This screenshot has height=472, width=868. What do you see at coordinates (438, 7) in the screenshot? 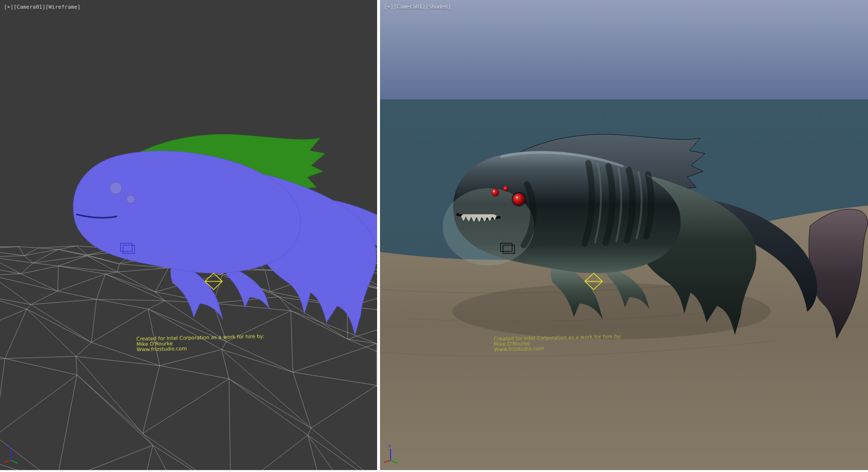
I see `viewport-menu-shading: [Shaded]` at bounding box center [438, 7].